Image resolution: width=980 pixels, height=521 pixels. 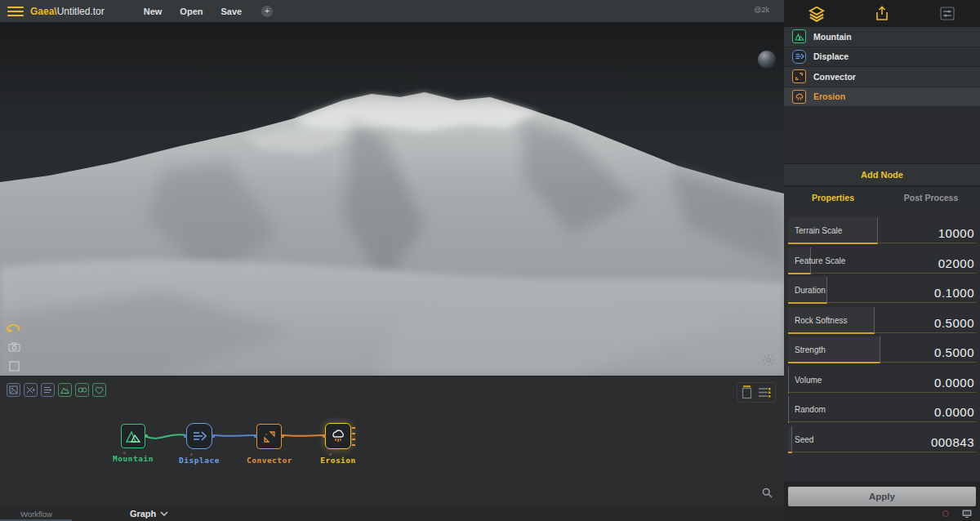 What do you see at coordinates (768, 360) in the screenshot?
I see `sun-icon` at bounding box center [768, 360].